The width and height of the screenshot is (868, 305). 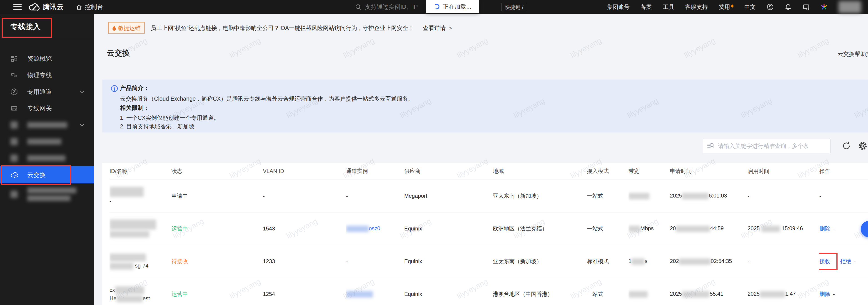 What do you see at coordinates (618, 7) in the screenshot?
I see `nav-group-account: 集团账号` at bounding box center [618, 7].